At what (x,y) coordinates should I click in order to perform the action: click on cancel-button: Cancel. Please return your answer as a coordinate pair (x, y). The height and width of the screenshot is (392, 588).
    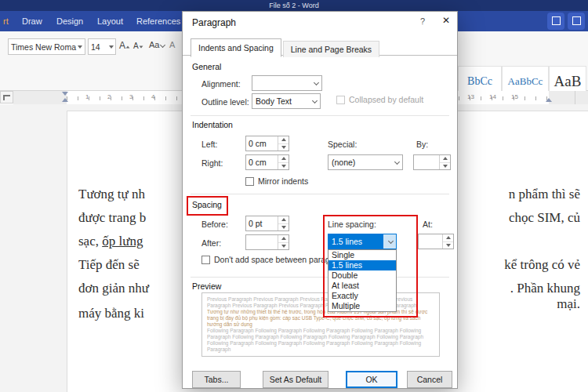
    Looking at the image, I should click on (430, 379).